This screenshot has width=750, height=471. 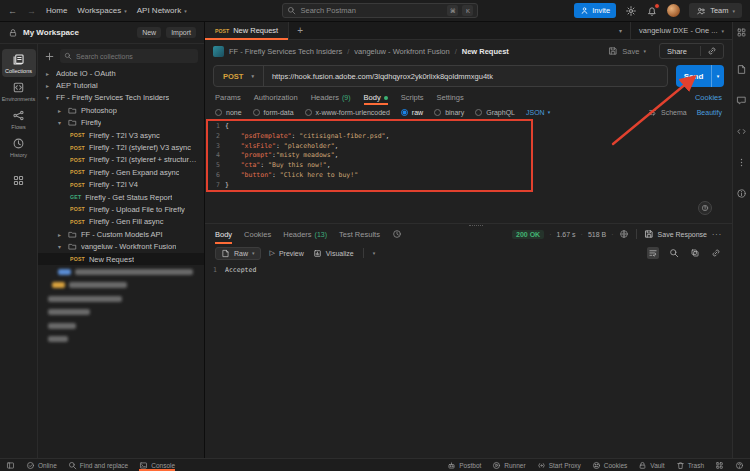 What do you see at coordinates (412, 112) in the screenshot?
I see `body-mode-raw: raw` at bounding box center [412, 112].